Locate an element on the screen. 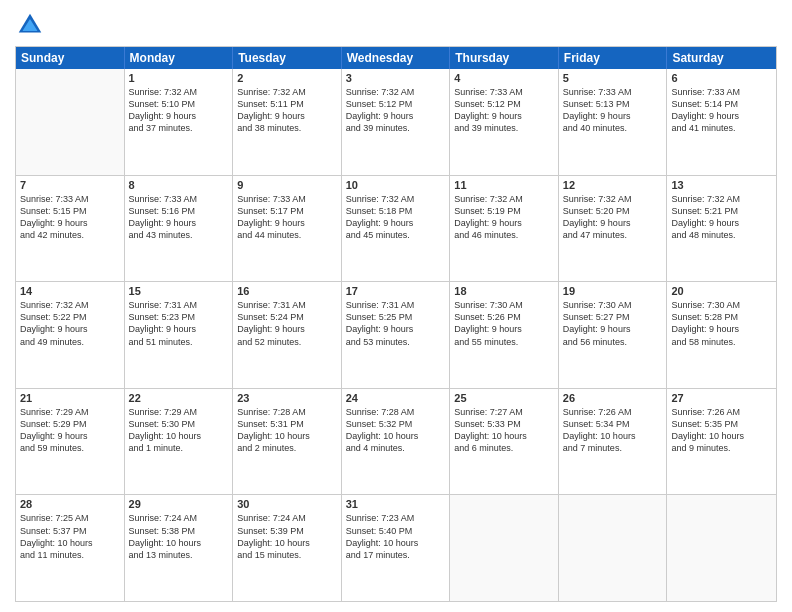 This screenshot has height=612, width=792. cell-details: Sunrise: 7:33 AMSunset: 5:13 PMDaylight:… is located at coordinates (613, 110).